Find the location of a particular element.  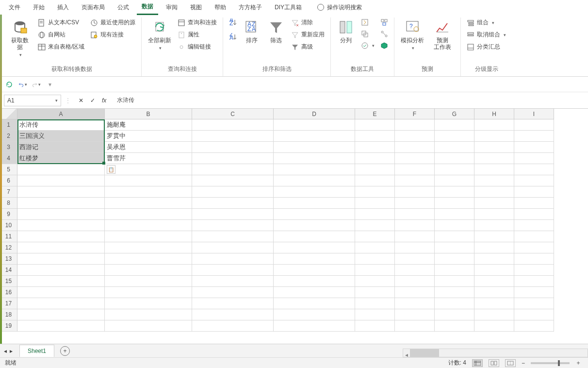

row-header: 7 is located at coordinates (9, 192).